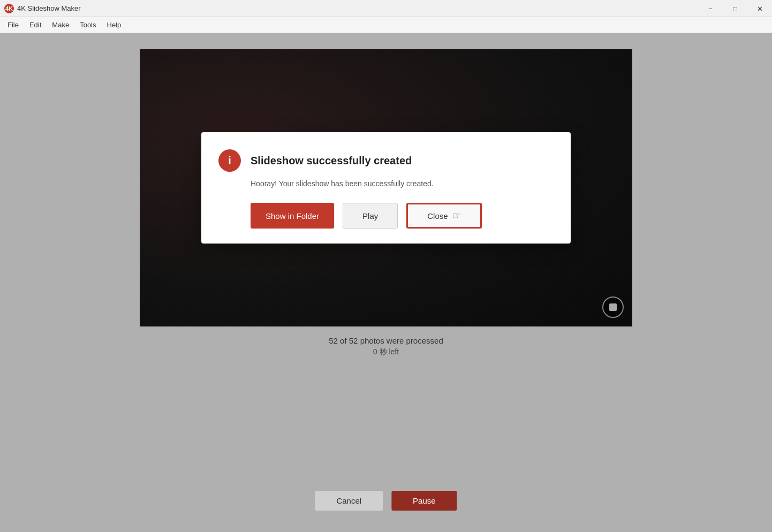  Describe the element at coordinates (444, 216) in the screenshot. I see `close-dialog-button: Close ☞` at that location.